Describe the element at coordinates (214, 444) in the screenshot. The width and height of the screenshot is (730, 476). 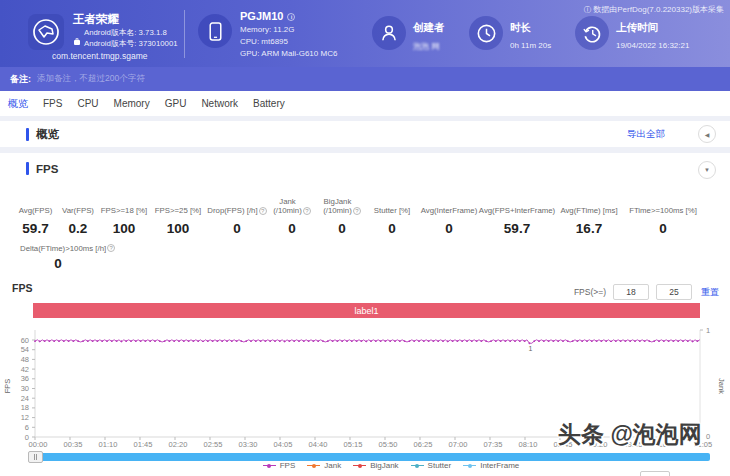
I see `svg-text: 02:55` at that location.